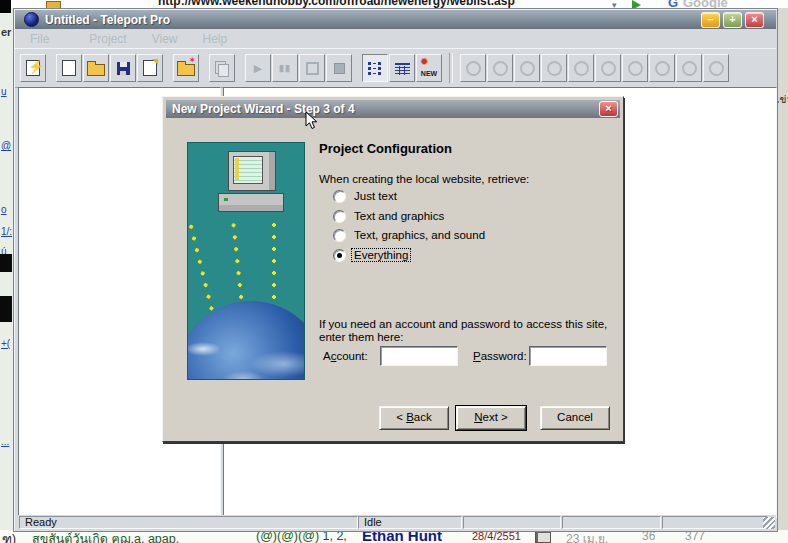 This screenshot has height=543, width=788. I want to click on copy-pages-icon, so click(222, 68).